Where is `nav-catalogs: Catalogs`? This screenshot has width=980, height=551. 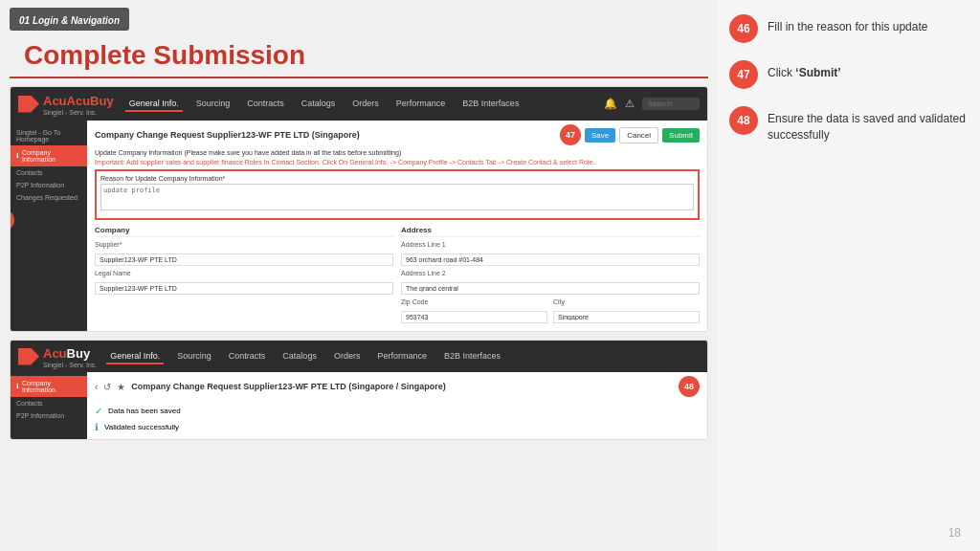 nav-catalogs: Catalogs is located at coordinates (319, 104).